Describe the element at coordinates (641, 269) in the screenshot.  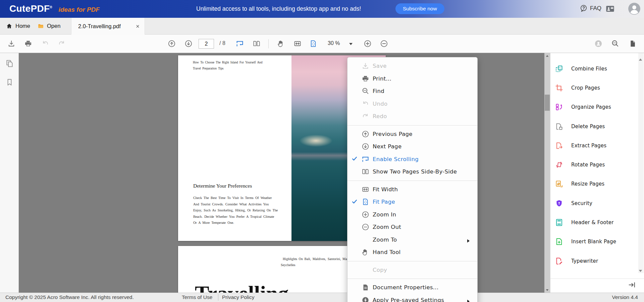
I see `panel-scroll-down-arrow` at that location.